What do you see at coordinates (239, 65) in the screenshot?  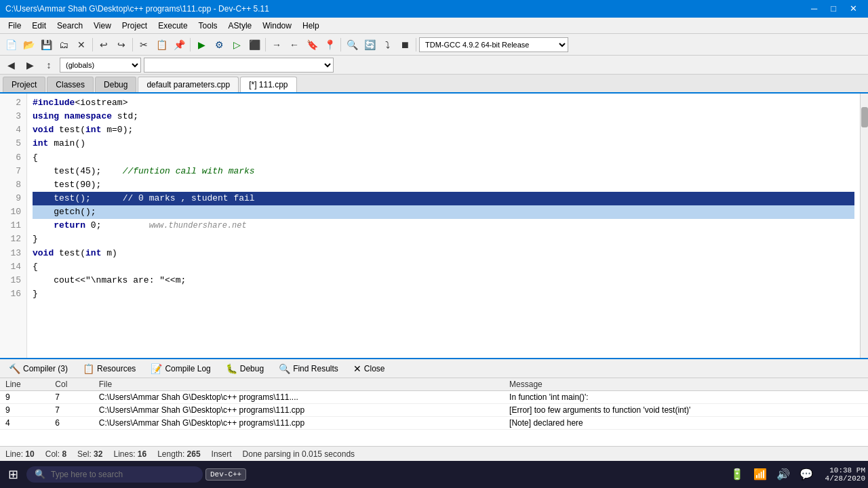 I see `function-selector` at bounding box center [239, 65].